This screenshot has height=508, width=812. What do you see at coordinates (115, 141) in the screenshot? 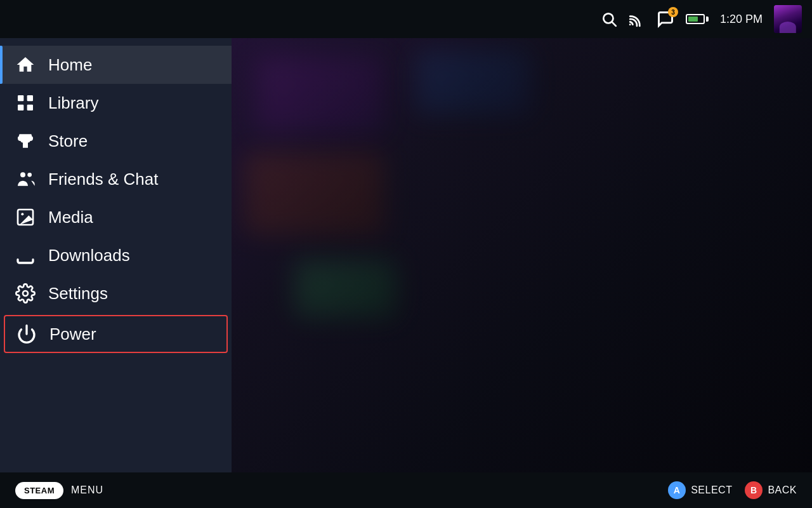
I see `sidebar-item-store: Store` at bounding box center [115, 141].